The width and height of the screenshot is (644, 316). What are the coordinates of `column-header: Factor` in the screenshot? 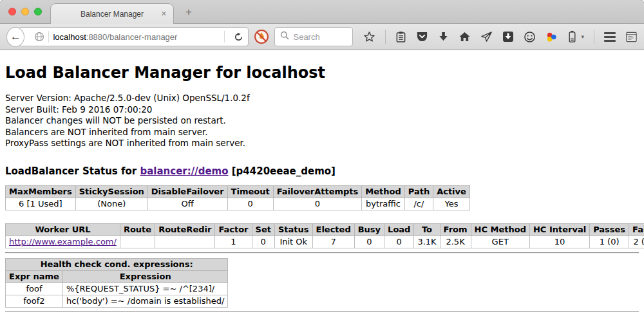 It's located at (233, 229).